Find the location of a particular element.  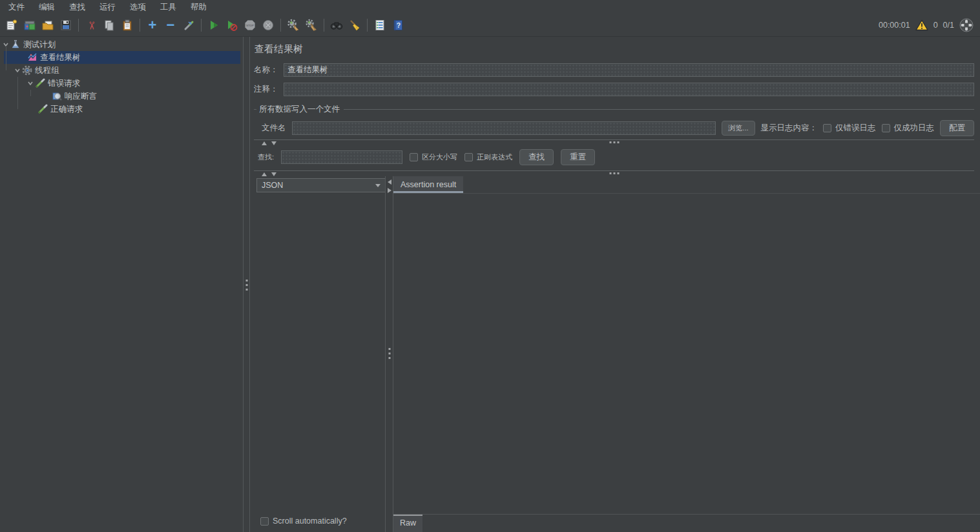

splitter-collapse-controls is located at coordinates (269, 174).